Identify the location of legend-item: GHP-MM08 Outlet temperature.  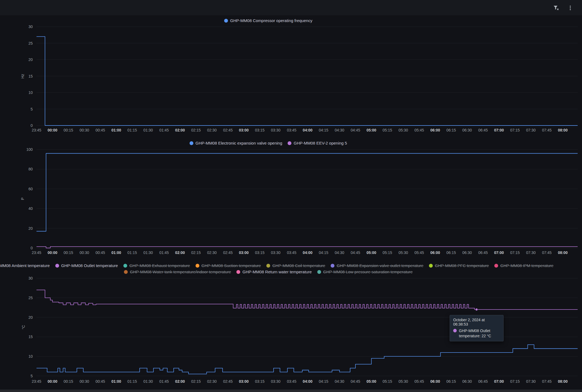
(87, 266).